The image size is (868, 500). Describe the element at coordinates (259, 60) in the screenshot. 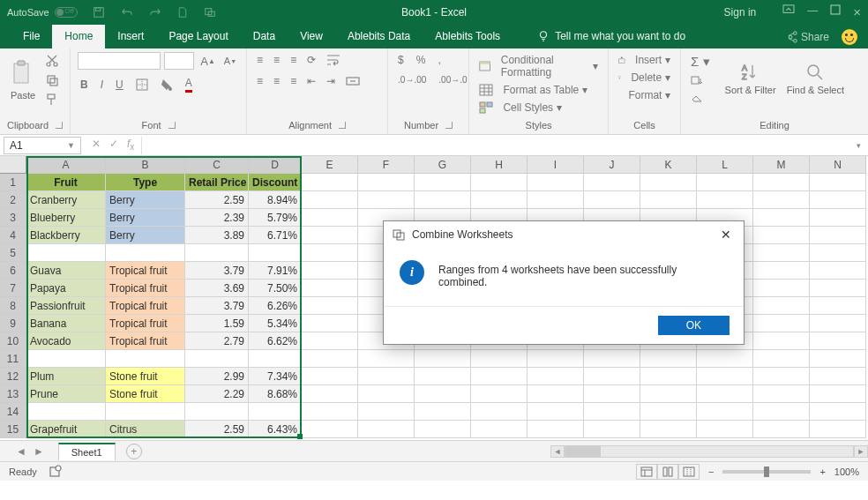

I see `align-top-icon: ≡` at that location.